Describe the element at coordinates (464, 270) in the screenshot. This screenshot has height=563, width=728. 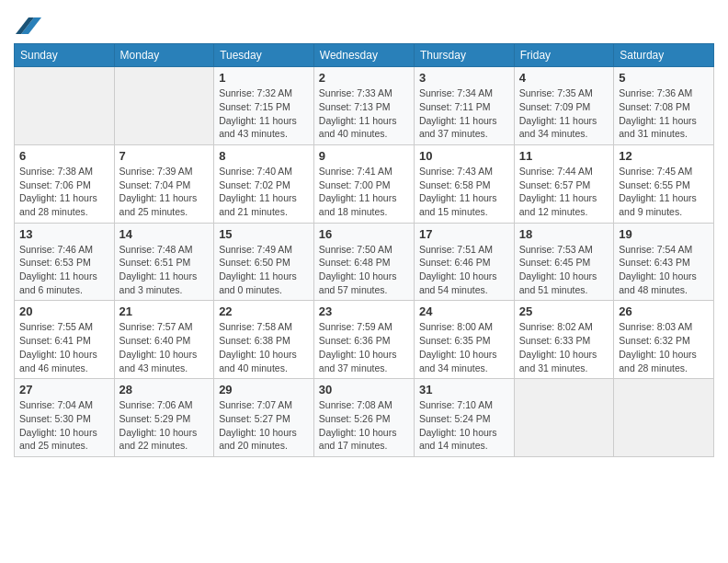
I see `day-info: Sunrise: 7:51 AM Sunset: 6:46 PM Dayligh…` at that location.